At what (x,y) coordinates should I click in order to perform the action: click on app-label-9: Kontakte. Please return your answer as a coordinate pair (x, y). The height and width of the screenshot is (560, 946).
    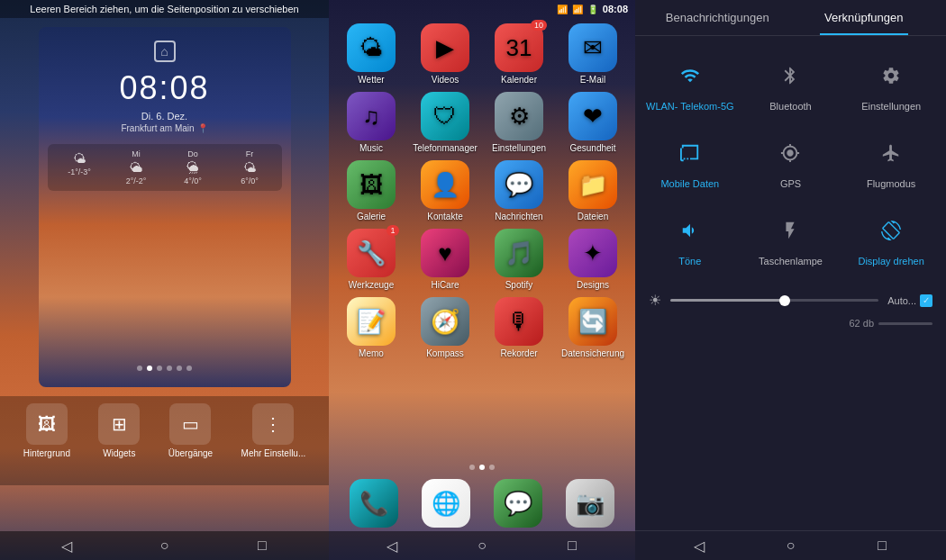
    Looking at the image, I should click on (445, 216).